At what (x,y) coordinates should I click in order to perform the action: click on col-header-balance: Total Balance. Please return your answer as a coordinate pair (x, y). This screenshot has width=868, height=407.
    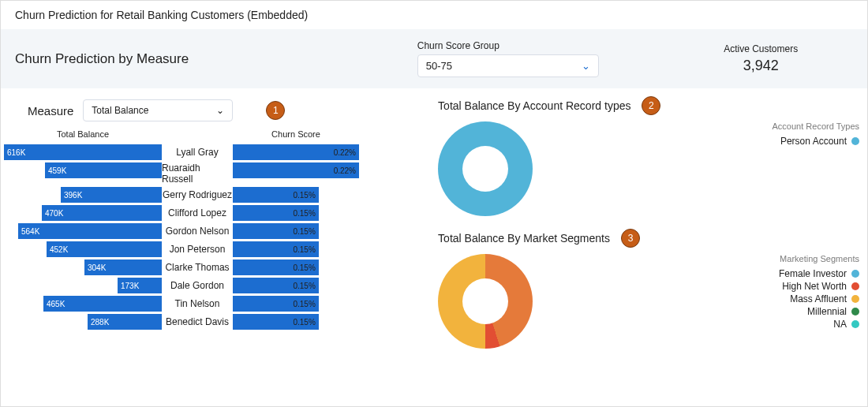
    Looking at the image, I should click on (83, 136).